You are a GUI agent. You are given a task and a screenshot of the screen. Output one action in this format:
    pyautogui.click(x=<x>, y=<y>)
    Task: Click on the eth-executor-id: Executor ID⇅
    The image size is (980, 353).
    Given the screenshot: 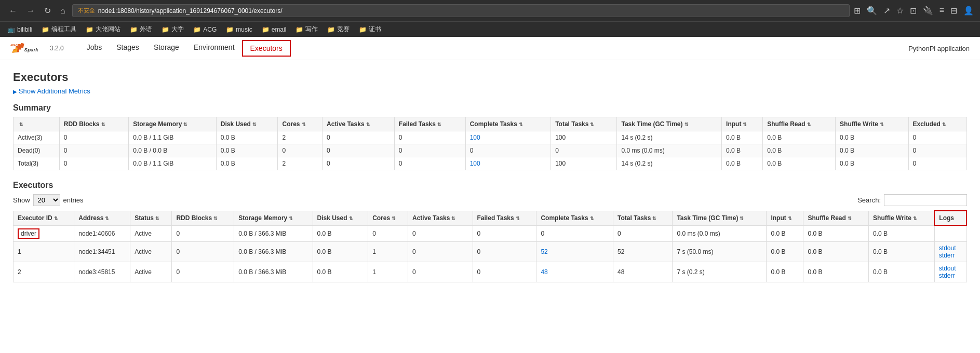 What is the action you would take?
    pyautogui.click(x=44, y=218)
    